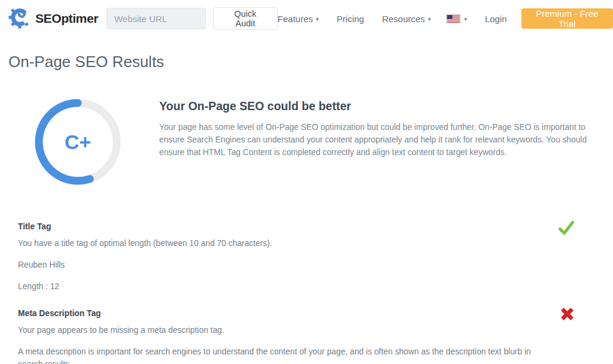 This screenshot has height=364, width=613. Describe the element at coordinates (568, 19) in the screenshot. I see `premium-free-trial-button: Premium - Free Trial` at that location.